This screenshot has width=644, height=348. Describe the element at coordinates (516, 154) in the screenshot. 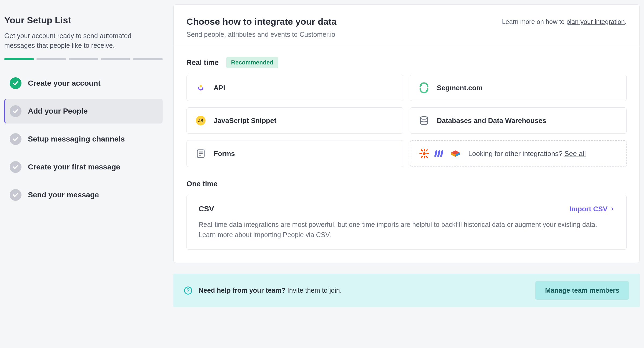

I see `other-prefix: Looking for other integrations?` at that location.